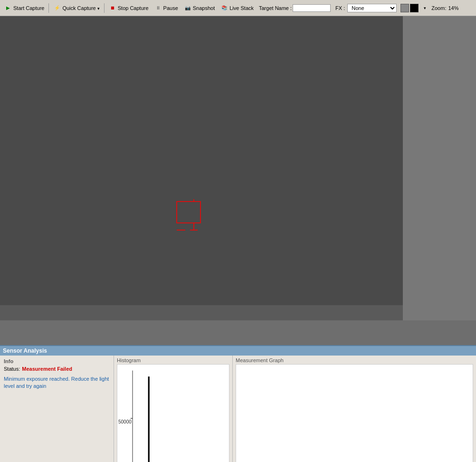  What do you see at coordinates (173, 360) in the screenshot?
I see `histogram-header: Histogram` at bounding box center [173, 360].